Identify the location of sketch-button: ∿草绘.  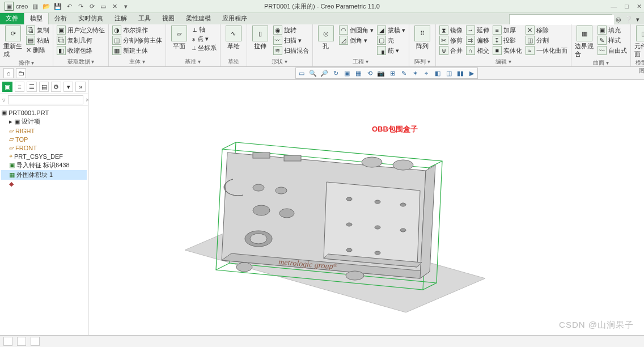
(234, 38).